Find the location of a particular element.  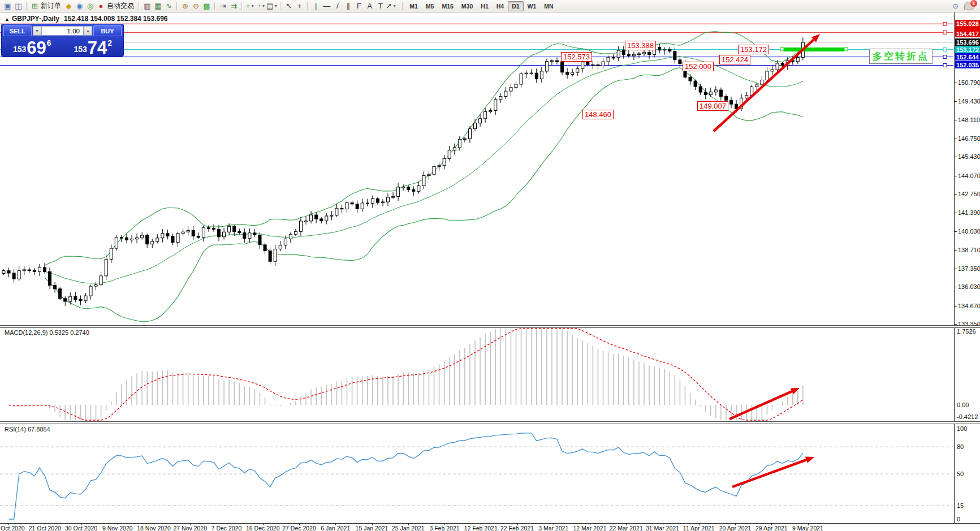

price-tag: 152.000 is located at coordinates (698, 67).